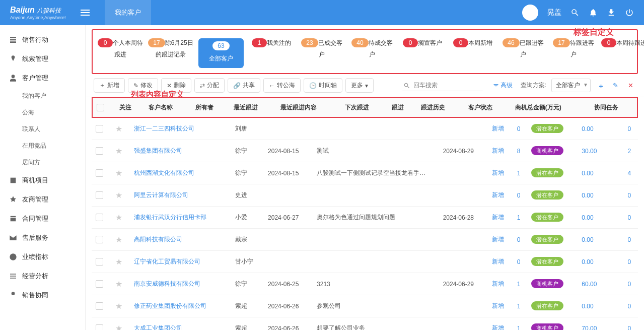  What do you see at coordinates (365, 284) in the screenshot?
I see `table-row: ★ 南京安威德科技有限公司 徐宁 2024-06-25 3213 2024-06…` at bounding box center [365, 284].